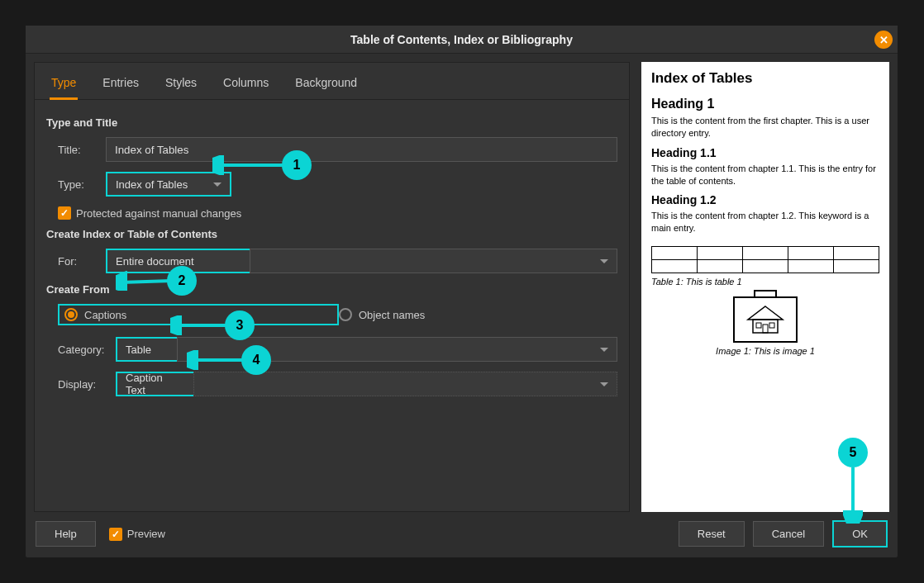 The image size is (924, 583). I want to click on protected-row: ✓ Protected against manual changes, so click(332, 213).